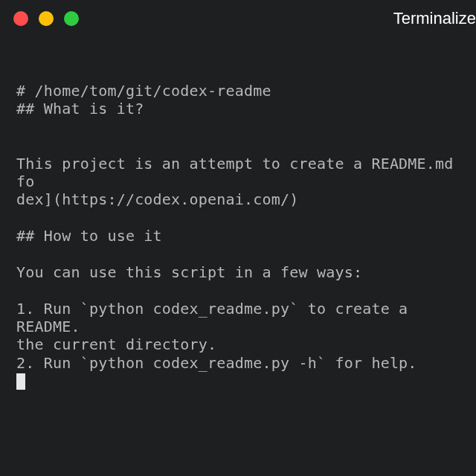 The width and height of the screenshot is (476, 476). What do you see at coordinates (21, 19) in the screenshot?
I see `close-icon` at bounding box center [21, 19].